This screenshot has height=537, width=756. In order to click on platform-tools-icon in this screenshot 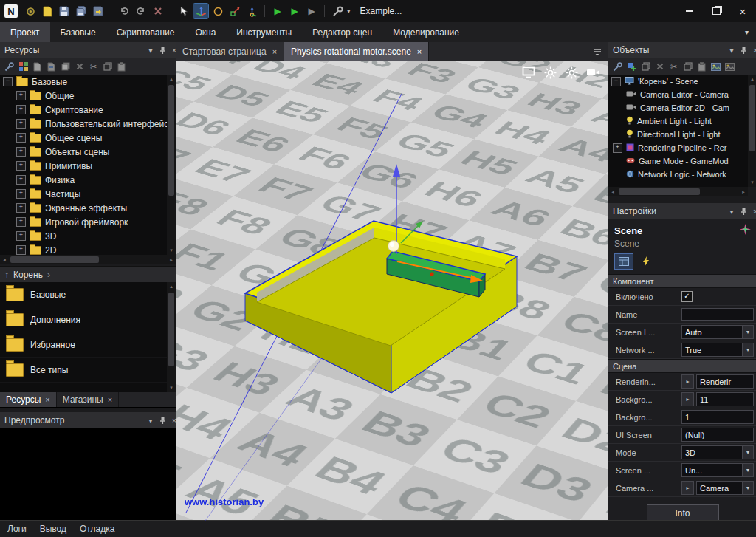, I will do `click(337, 11)`.